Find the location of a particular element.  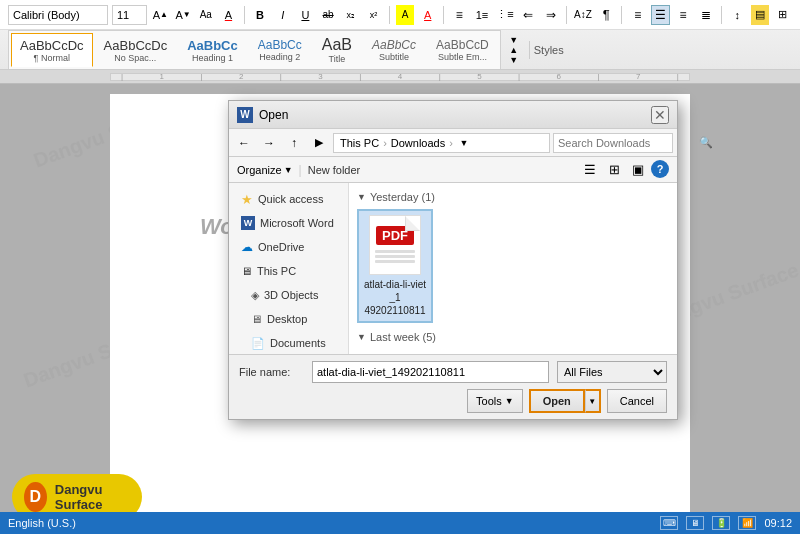

help-button: ? is located at coordinates (660, 169).